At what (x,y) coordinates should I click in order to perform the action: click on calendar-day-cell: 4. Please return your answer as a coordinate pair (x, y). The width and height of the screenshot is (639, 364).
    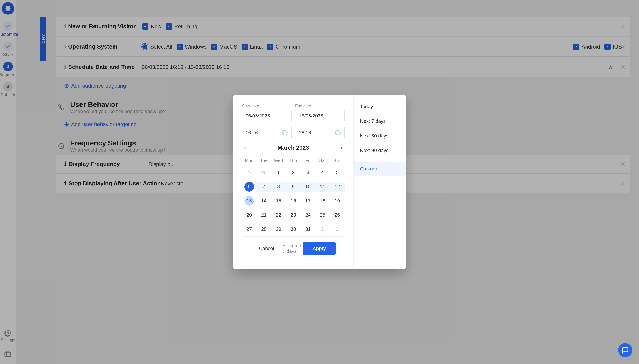
    Looking at the image, I should click on (323, 172).